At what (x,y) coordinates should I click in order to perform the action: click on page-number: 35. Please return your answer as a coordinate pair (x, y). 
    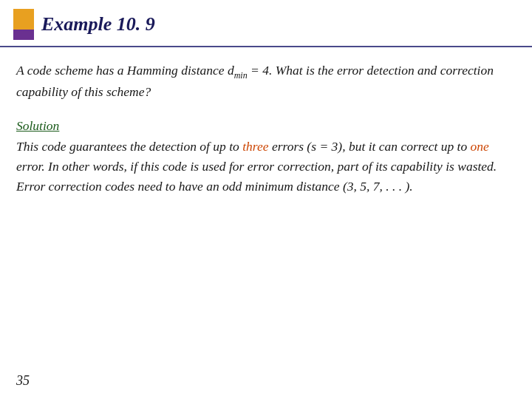
    Looking at the image, I should click on (23, 381).